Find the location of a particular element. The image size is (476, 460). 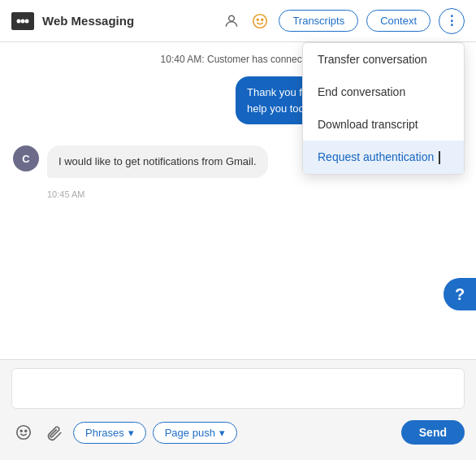

page-push-button: Page push ▾ is located at coordinates (195, 432).